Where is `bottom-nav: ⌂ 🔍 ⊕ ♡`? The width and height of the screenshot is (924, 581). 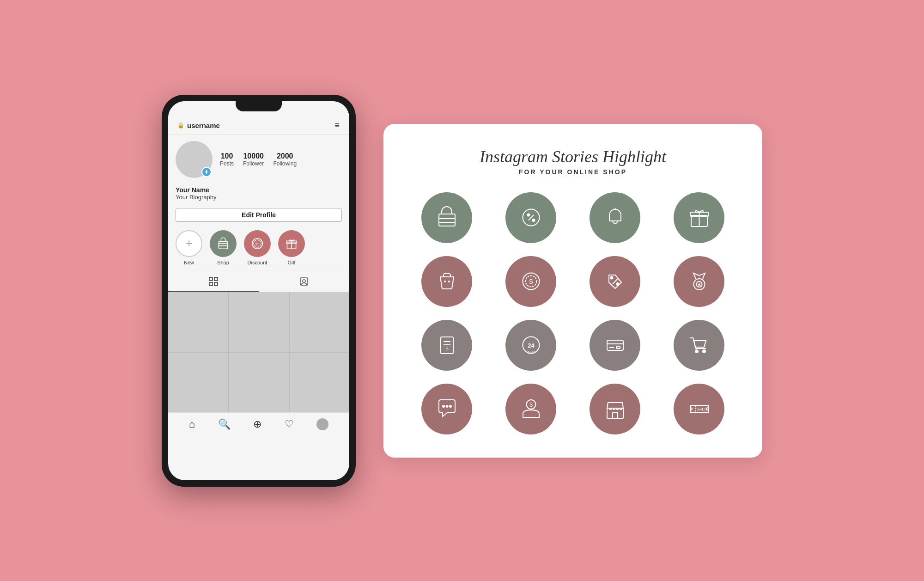
bottom-nav: ⌂ 🔍 ⊕ ♡ is located at coordinates (259, 424).